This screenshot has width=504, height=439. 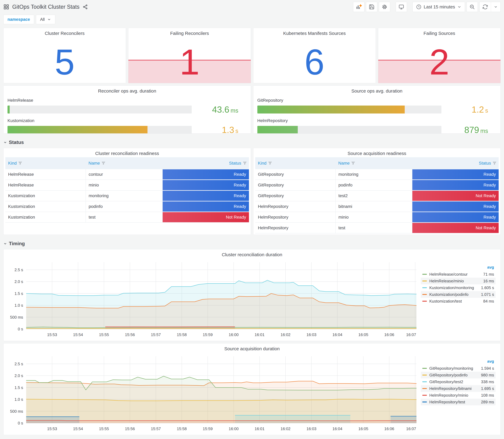 What do you see at coordinates (208, 429) in the screenshot?
I see `svg-text: 15:59` at bounding box center [208, 429].